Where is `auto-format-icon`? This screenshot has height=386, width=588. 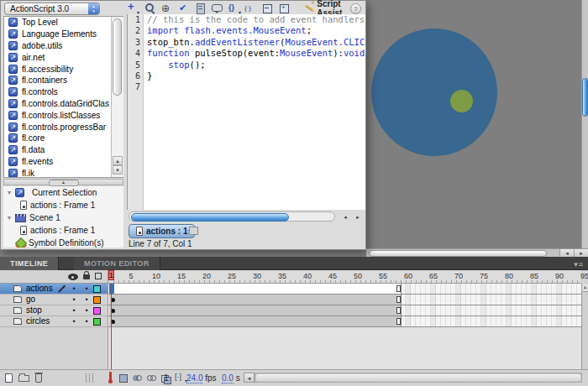
auto-format-icon is located at coordinates (200, 8).